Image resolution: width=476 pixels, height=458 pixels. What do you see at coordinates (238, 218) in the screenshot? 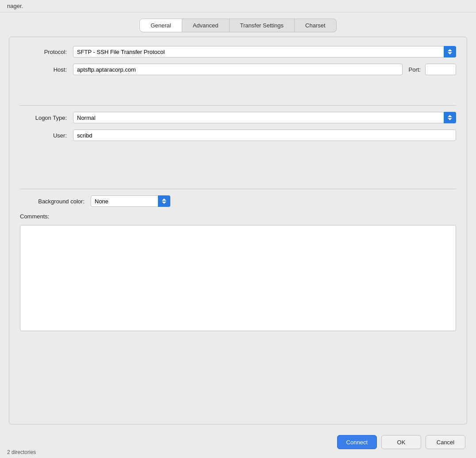
I see `comments-label: Comments:` at bounding box center [238, 218].